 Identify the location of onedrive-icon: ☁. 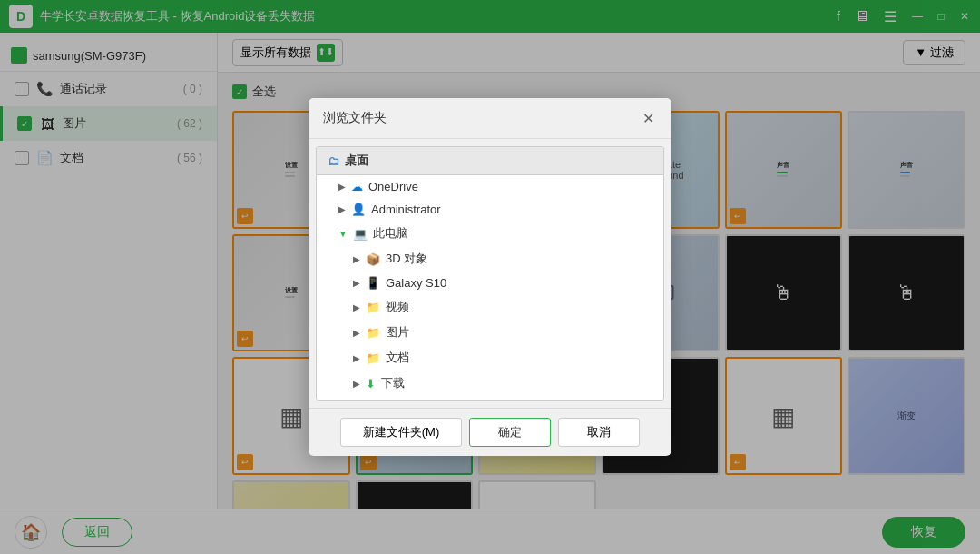
(358, 187).